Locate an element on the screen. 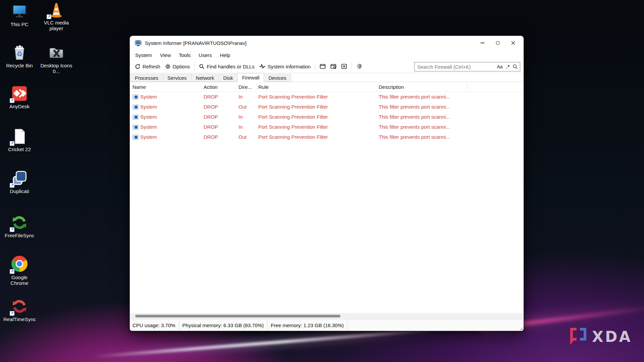  desktop-icon-desktop-icons: Desktop Icons 0... is located at coordinates (56, 59).